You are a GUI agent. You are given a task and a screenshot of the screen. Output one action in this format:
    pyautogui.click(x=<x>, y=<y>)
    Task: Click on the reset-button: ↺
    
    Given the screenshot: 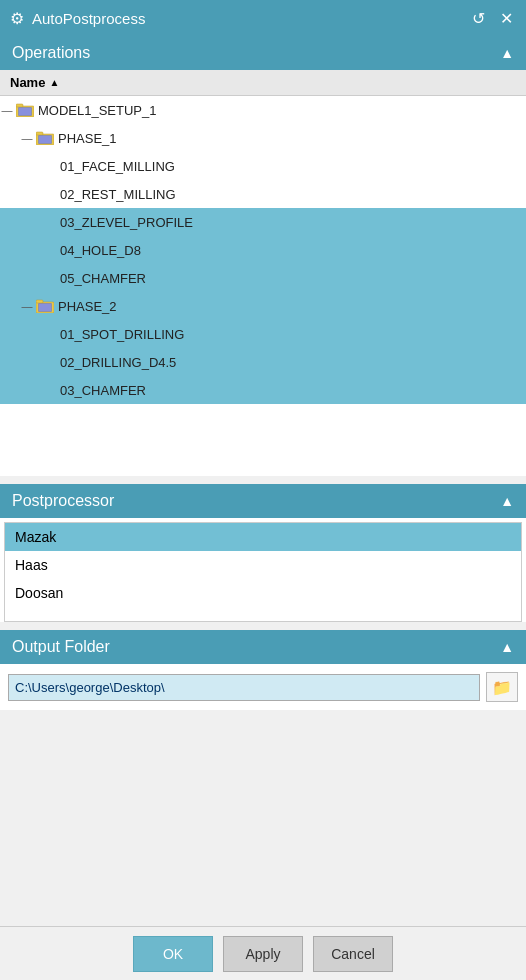 What is the action you would take?
    pyautogui.click(x=478, y=18)
    